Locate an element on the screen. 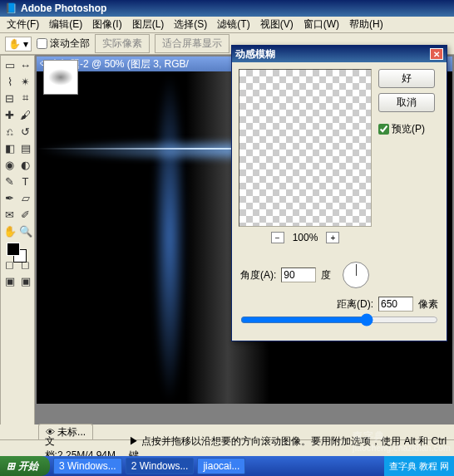 This screenshot has height=476, width=454. toolbox: ▭ ↔ ⌇ ✴ ⊟ ⌗ ✚ 🖌 ⎌ ↺ ◧ ▤ ◉ ◐ ✎ T ✒ ▱ ✉ ✐ … is located at coordinates (17, 246).